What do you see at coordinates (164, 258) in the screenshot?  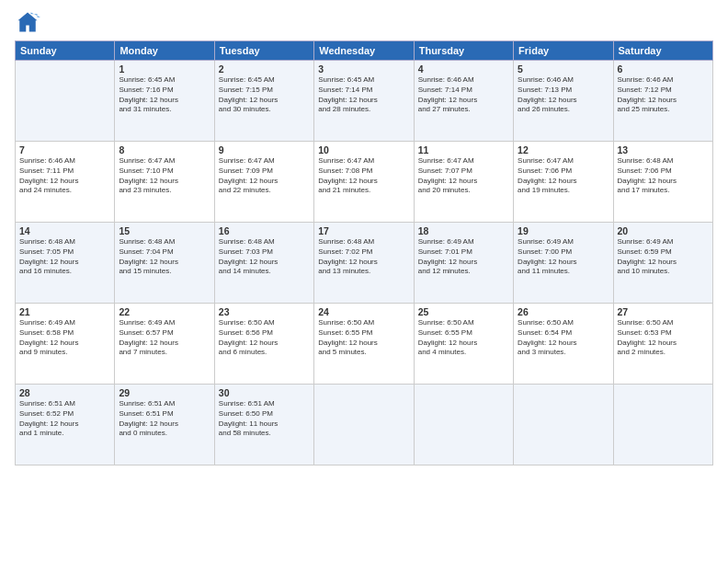 I see `cell-info: Sunrise: 6:48 AM Sunset: 7:04 PM Dayligh…` at bounding box center [164, 258].